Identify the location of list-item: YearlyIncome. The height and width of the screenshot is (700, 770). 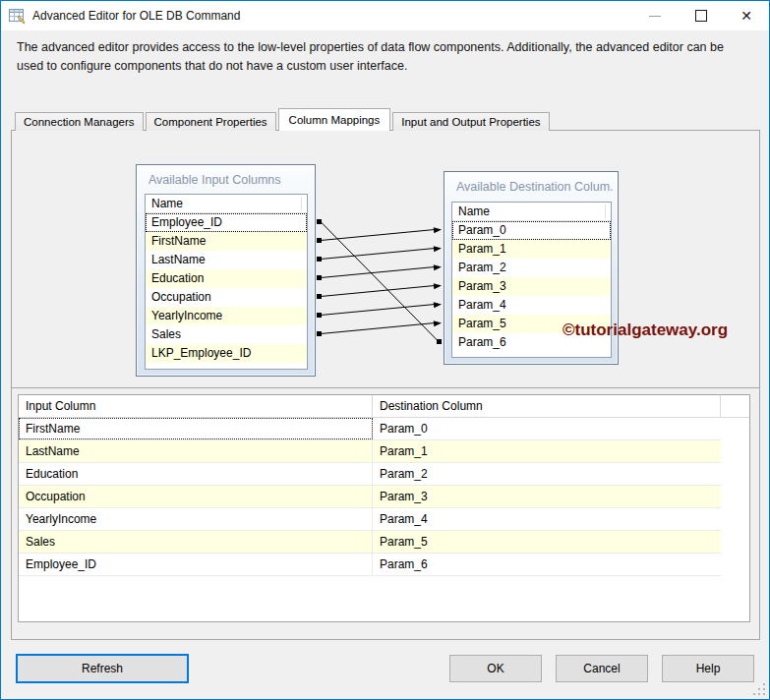
(226, 317).